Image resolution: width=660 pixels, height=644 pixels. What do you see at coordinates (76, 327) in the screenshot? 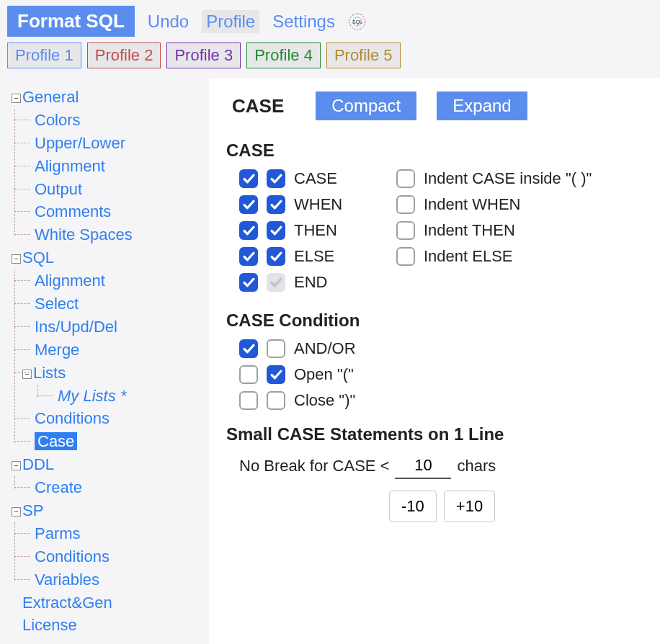
I see `tree-insupddel: Ins/Upd/Del` at bounding box center [76, 327].